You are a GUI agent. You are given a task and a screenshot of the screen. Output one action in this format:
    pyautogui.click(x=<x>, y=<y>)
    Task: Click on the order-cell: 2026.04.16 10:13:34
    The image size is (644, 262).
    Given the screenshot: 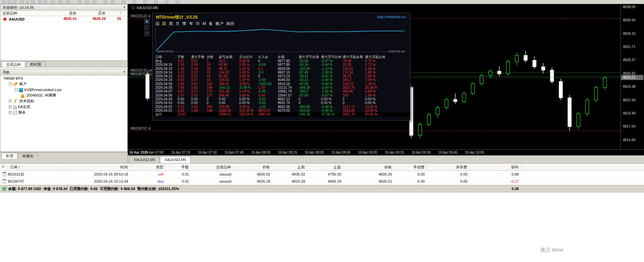 What is the action you would take?
    pyautogui.click(x=97, y=181)
    